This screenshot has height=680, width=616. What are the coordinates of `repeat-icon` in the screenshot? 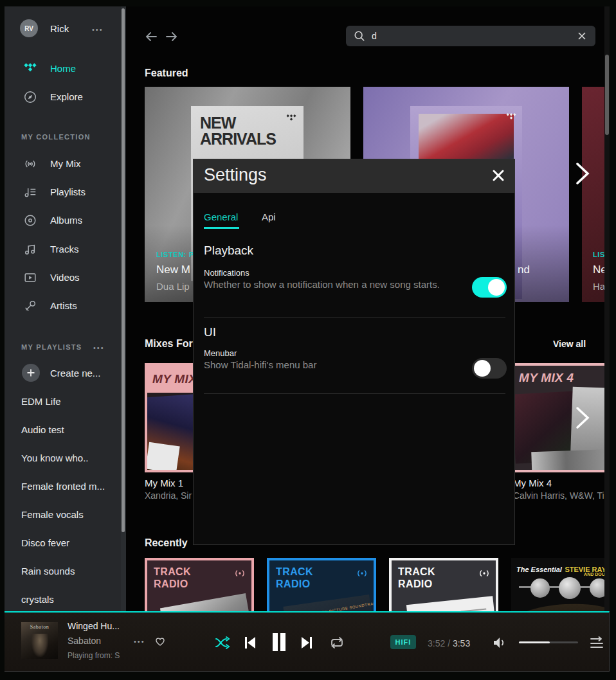 It's located at (337, 643).